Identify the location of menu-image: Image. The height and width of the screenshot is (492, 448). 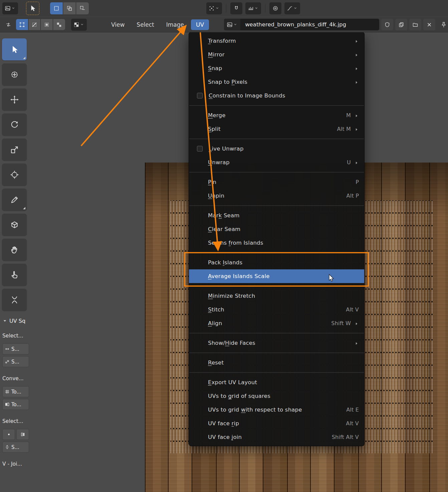
(175, 25).